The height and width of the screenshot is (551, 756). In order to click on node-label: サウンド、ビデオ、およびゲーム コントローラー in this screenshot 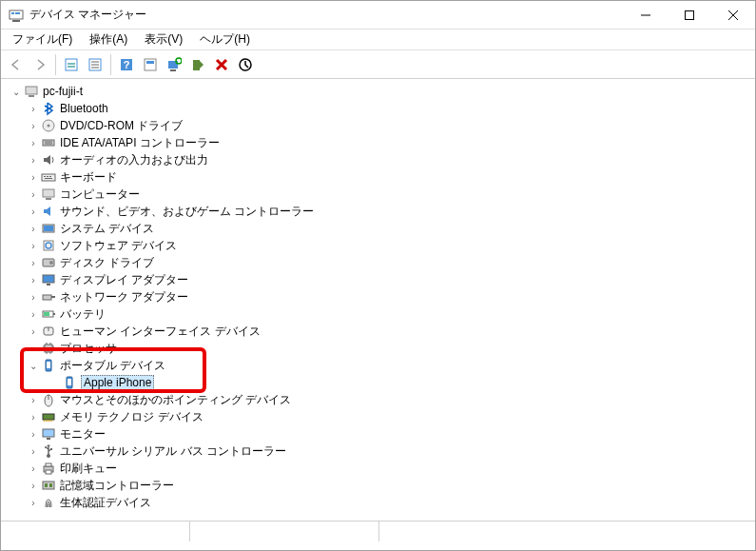, I will do `click(186, 211)`.